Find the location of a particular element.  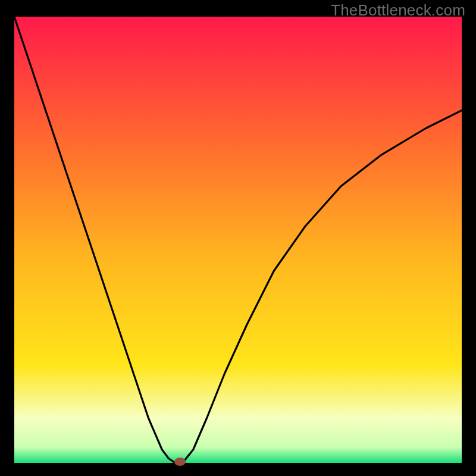

optimal-point-marker is located at coordinates (180, 462).